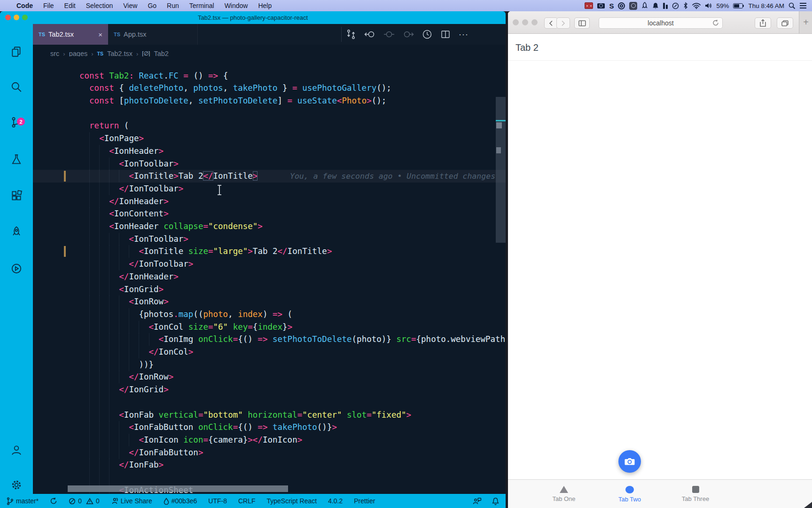 This screenshot has width=812, height=508. What do you see at coordinates (269, 151) in the screenshot?
I see `code-line-12: 12 <IonHeader>` at bounding box center [269, 151].